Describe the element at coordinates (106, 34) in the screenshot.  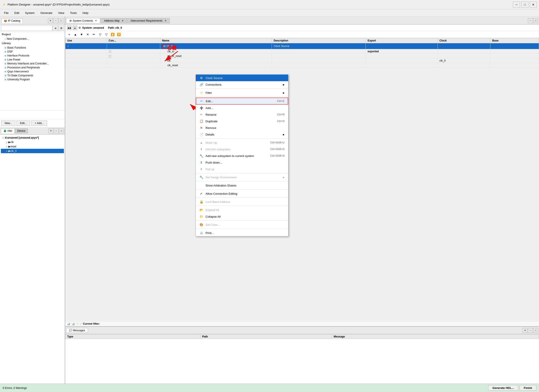
I see `filter-btn2: ▽` at that location.